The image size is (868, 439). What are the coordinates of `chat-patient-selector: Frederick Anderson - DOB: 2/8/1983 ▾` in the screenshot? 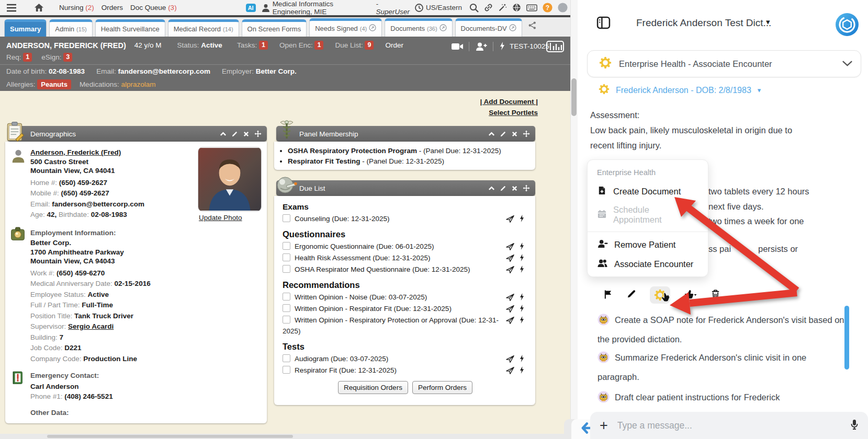 It's located at (680, 90).